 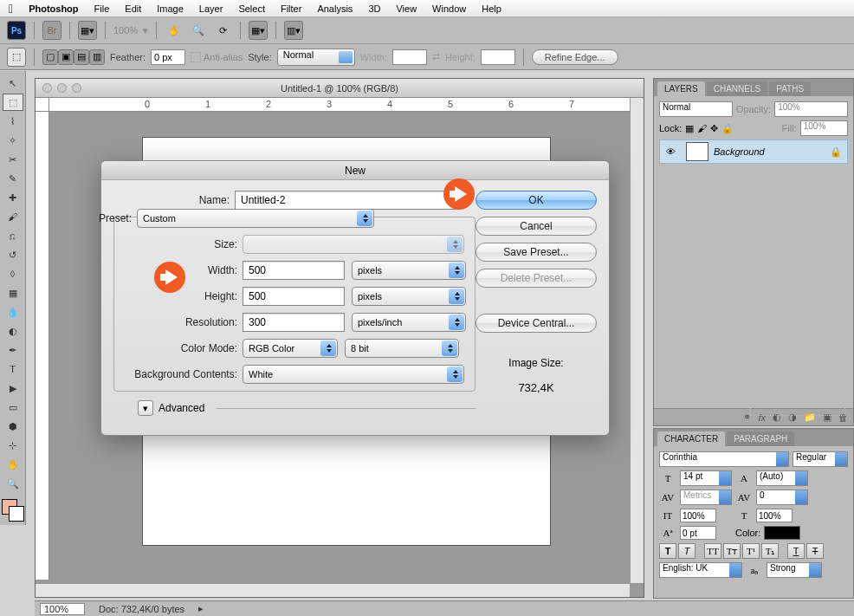 What do you see at coordinates (13, 464) in the screenshot?
I see `hand-tool: ✋` at bounding box center [13, 464].